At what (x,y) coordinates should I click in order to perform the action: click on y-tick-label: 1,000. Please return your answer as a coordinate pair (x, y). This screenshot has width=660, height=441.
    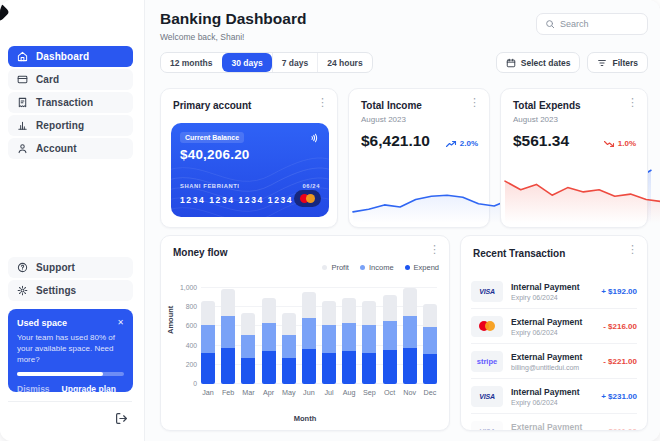
    Looking at the image, I should click on (183, 288).